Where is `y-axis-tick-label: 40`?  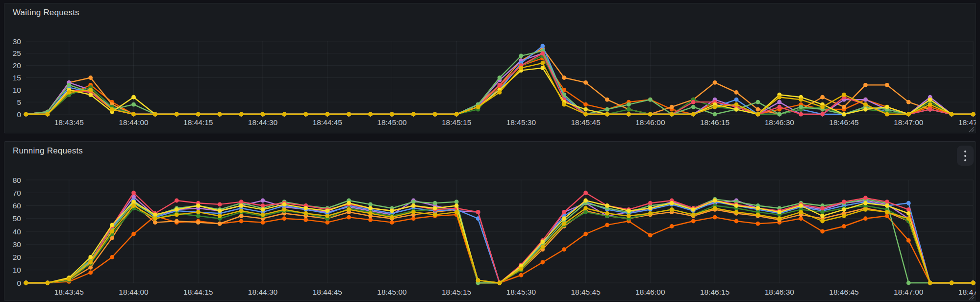
y-axis-tick-label: 40 is located at coordinates (17, 231).